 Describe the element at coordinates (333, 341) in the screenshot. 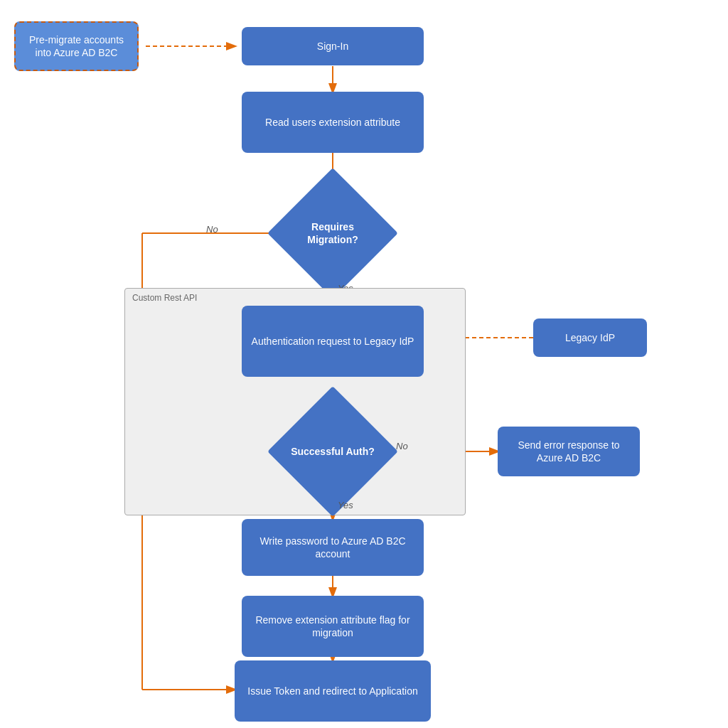

I see `auth-request-box: Authentication request to Legacy IdP` at that location.